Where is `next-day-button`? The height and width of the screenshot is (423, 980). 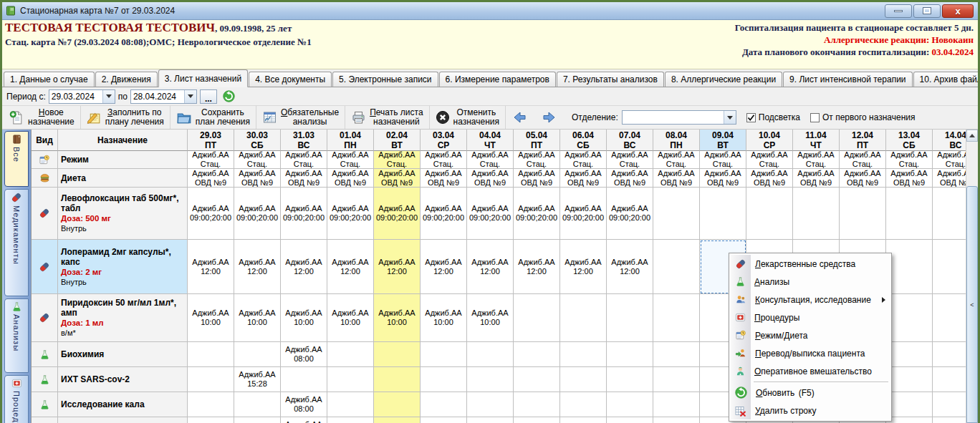
next-day-button is located at coordinates (549, 117).